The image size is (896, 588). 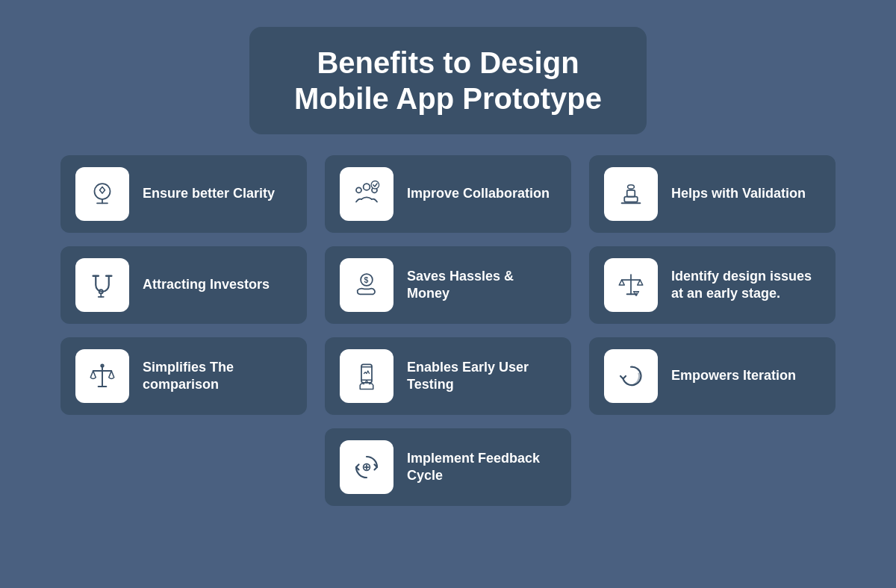 What do you see at coordinates (631, 194) in the screenshot?
I see `validation-icon-box` at bounding box center [631, 194].